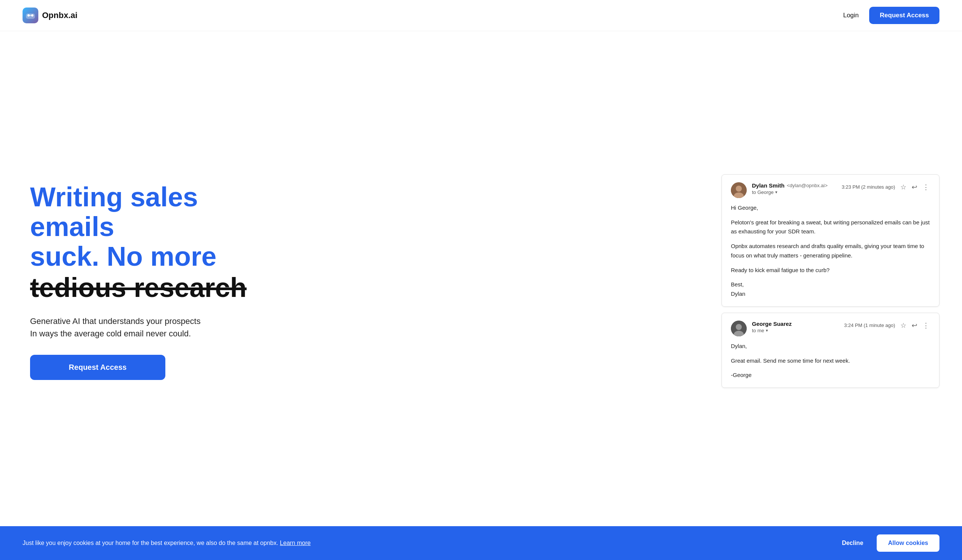 The width and height of the screenshot is (962, 560). Describe the element at coordinates (904, 15) in the screenshot. I see `nav-request-access-button: Request Access` at that location.